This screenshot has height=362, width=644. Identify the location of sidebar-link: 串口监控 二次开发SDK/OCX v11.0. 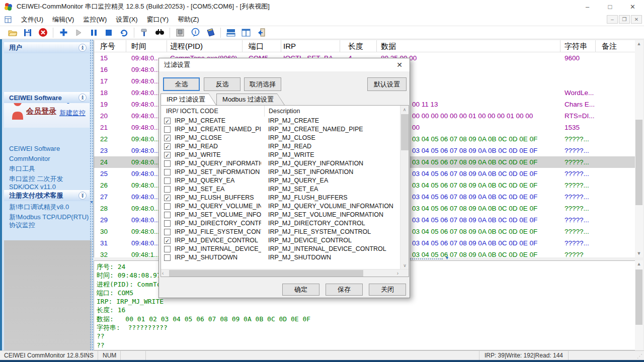
(47, 183).